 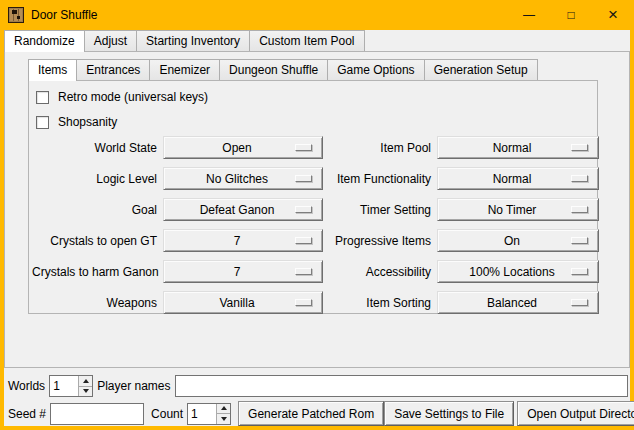 I want to click on count-input, so click(x=202, y=414).